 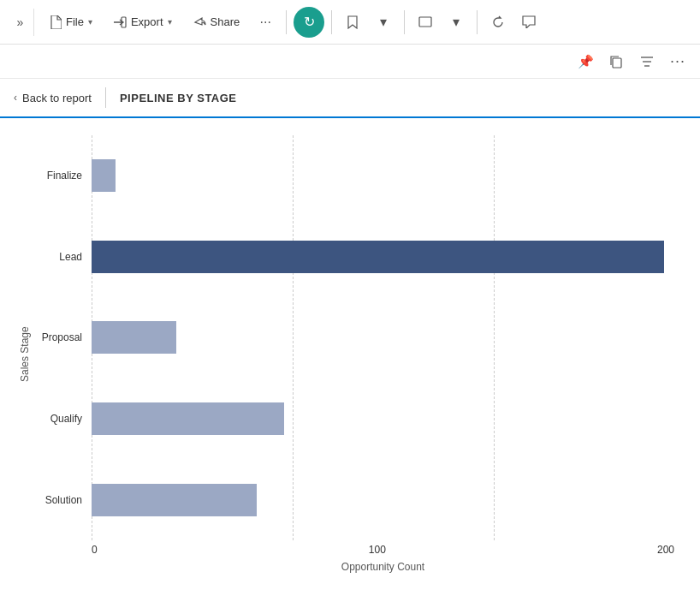 What do you see at coordinates (383, 22) in the screenshot?
I see `bookmark-chevron-button: ▾` at bounding box center [383, 22].